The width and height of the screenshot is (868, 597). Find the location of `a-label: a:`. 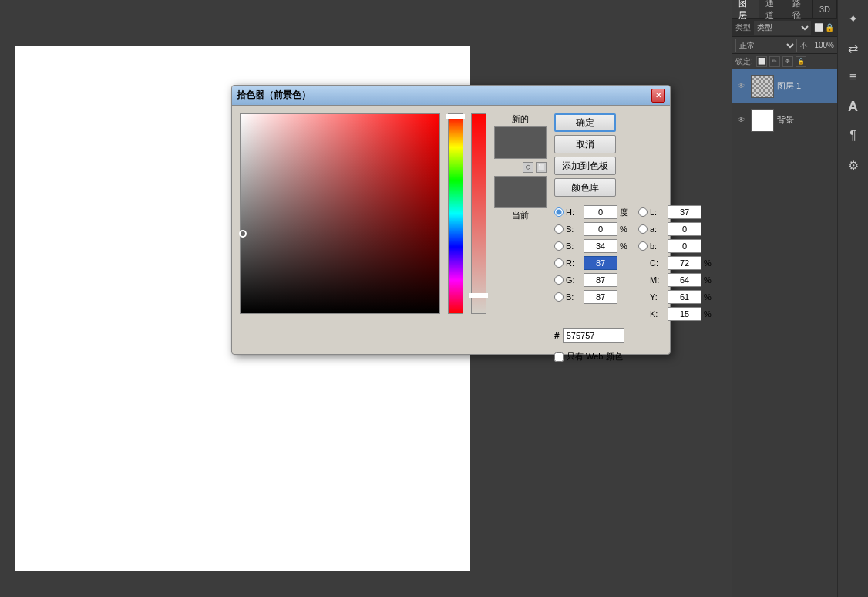

a-label: a: is located at coordinates (658, 229).